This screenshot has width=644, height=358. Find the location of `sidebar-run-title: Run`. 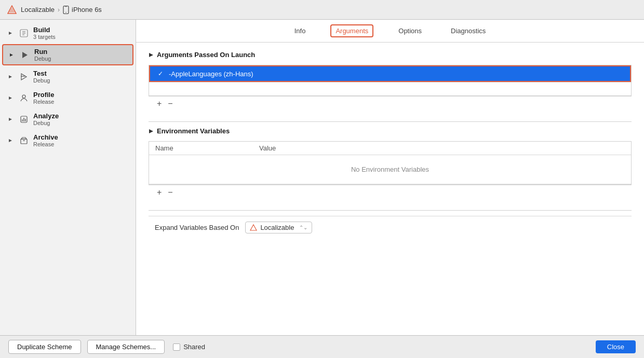

sidebar-run-title: Run is located at coordinates (43, 52).